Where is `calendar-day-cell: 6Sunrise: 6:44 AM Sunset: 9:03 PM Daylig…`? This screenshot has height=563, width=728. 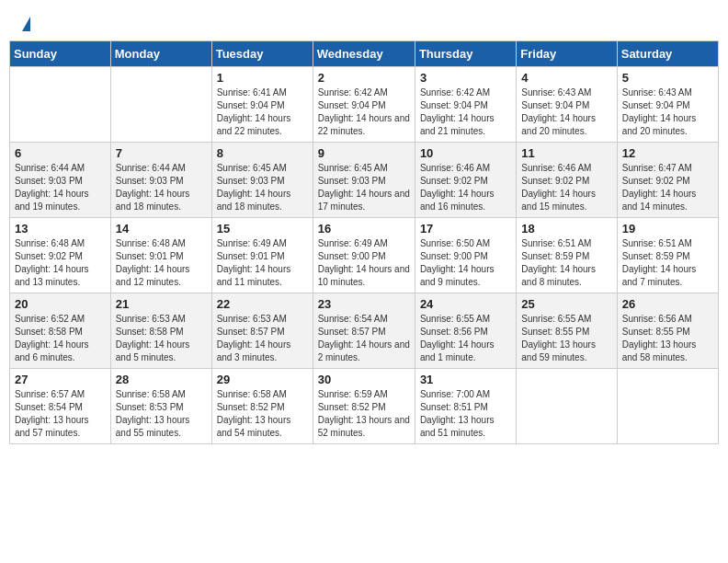
calendar-day-cell: 6Sunrise: 6:44 AM Sunset: 9:03 PM Daylig… is located at coordinates (61, 180).